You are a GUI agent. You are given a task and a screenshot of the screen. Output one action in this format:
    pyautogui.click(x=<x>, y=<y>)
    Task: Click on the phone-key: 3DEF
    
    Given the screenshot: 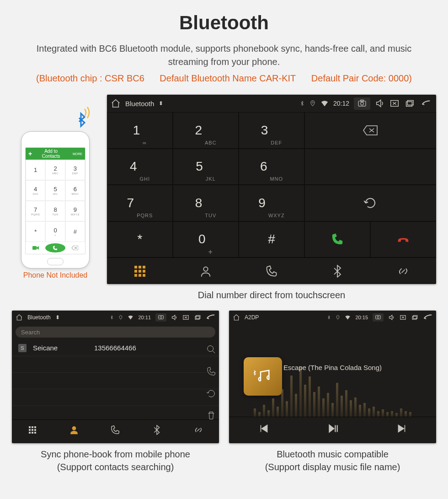 What is the action you would take?
    pyautogui.click(x=75, y=170)
    